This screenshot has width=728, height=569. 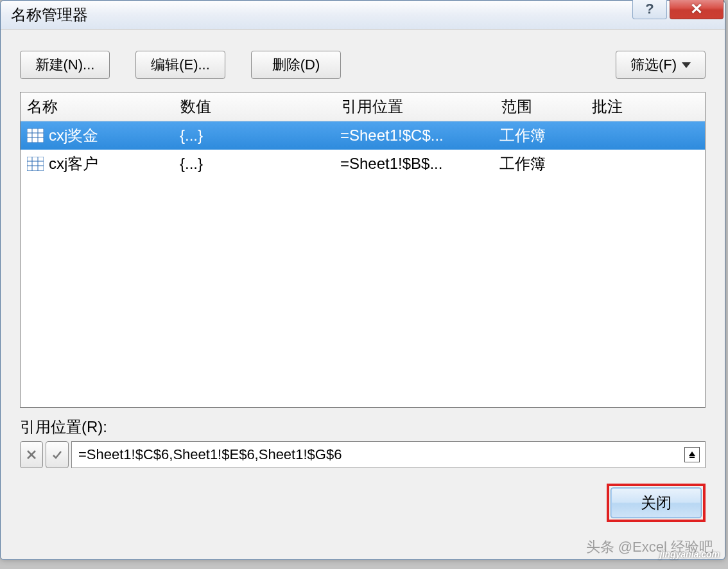 What do you see at coordinates (692, 455) in the screenshot?
I see `collapse-dialog-button` at bounding box center [692, 455].